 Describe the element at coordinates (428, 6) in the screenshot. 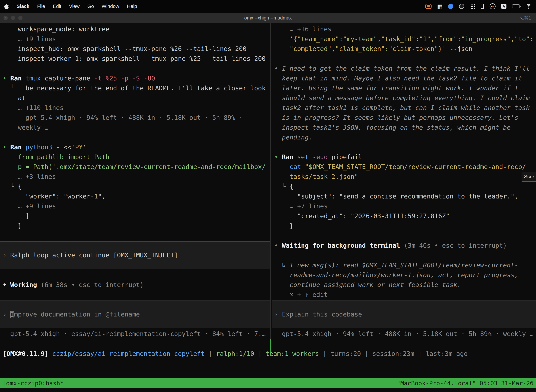

I see `screen-recording-icon` at that location.